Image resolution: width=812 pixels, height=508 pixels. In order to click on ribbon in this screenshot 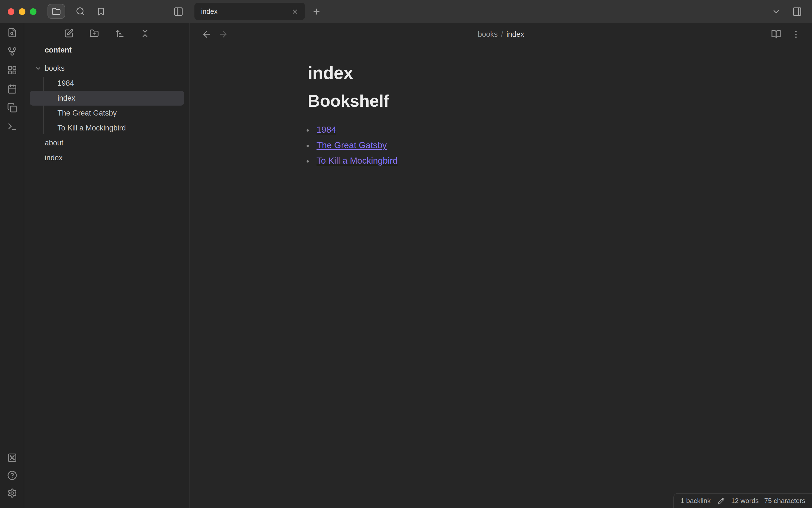, I will do `click(12, 265)`.